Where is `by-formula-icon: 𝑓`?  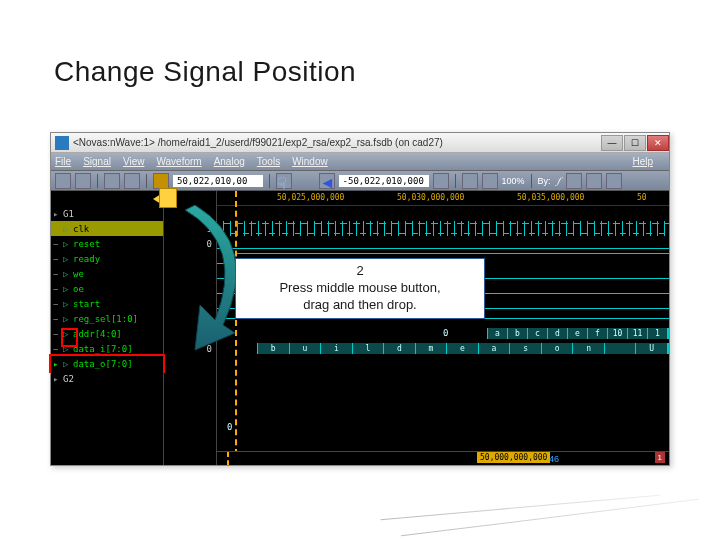 by-formula-icon: 𝑓 is located at coordinates (558, 181).